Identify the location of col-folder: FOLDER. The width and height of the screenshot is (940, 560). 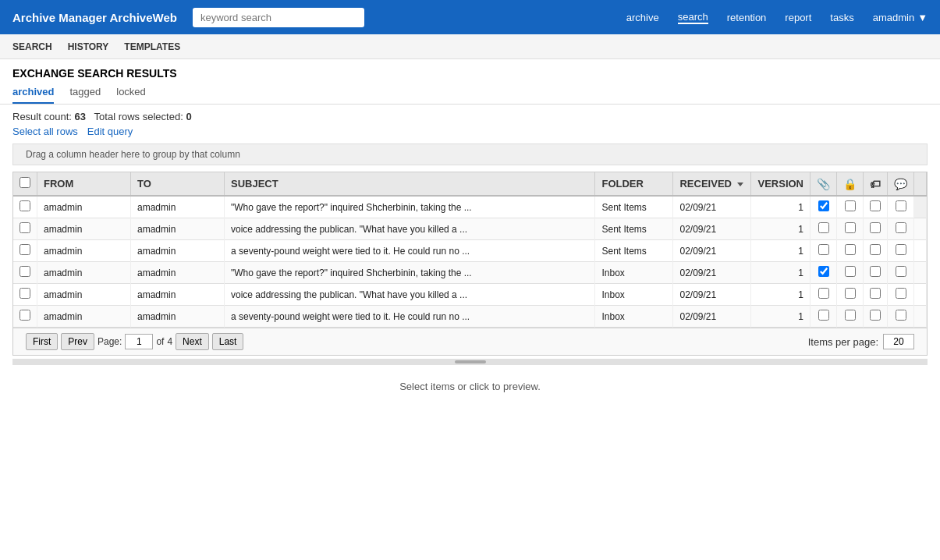
(634, 184).